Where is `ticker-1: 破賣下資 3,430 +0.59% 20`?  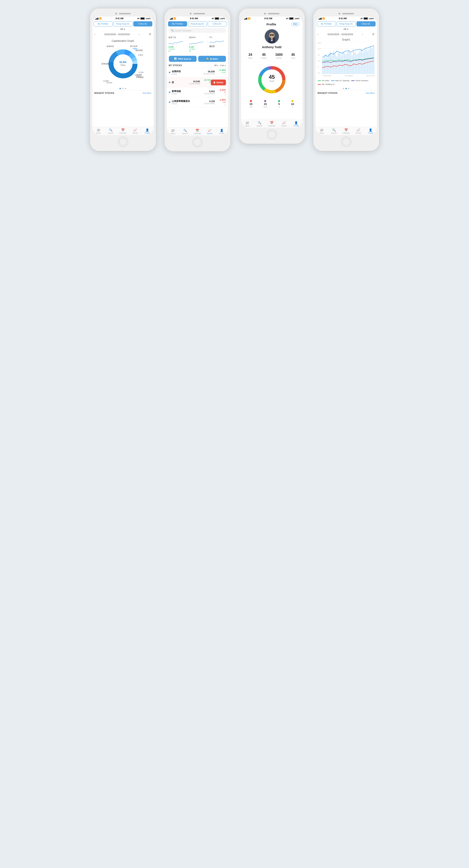
ticker-1: 破賣下資 3,430 +0.59% 20 is located at coordinates (177, 44).